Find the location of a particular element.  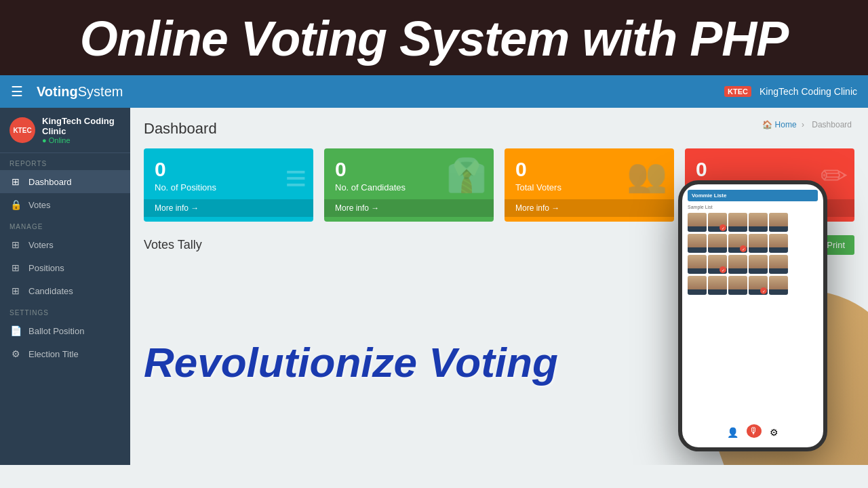

phone-body: Vommie Liste Sample List ✓ ✓ is located at coordinates (753, 316).